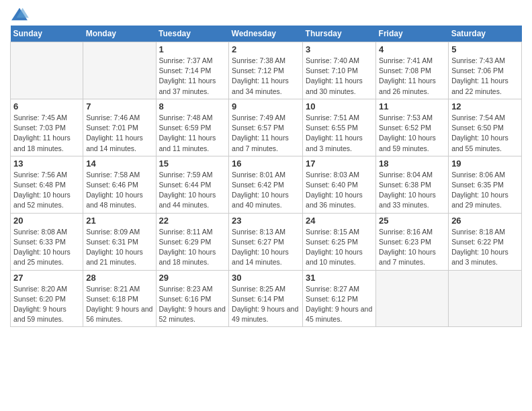 This screenshot has width=532, height=411. What do you see at coordinates (339, 50) in the screenshot?
I see `day-number: 3` at bounding box center [339, 50].